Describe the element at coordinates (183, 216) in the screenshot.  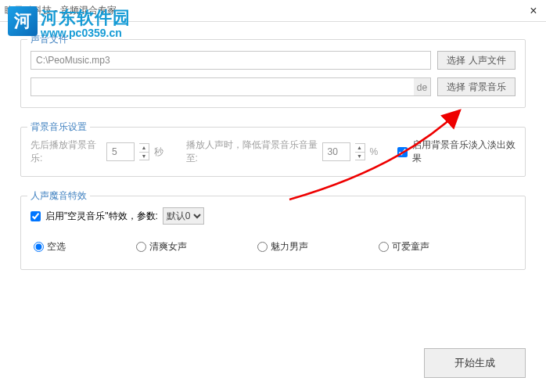
I see `effect-param-select: 默认0` at that location.